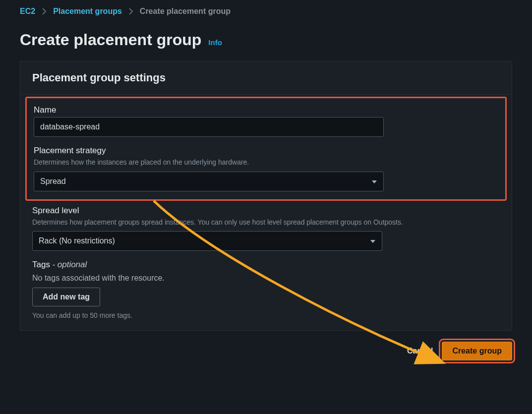  I want to click on field-name: Name, so click(266, 121).